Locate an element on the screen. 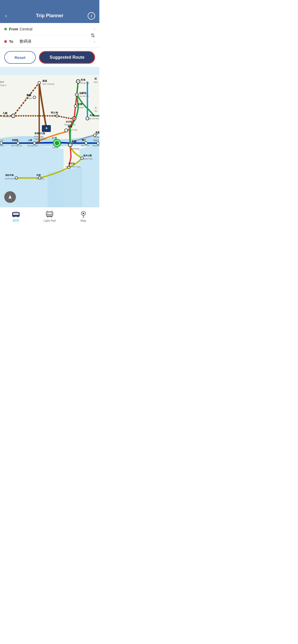 Image resolution: width=298 pixels, height=644 pixels. reset-button: Reset is located at coordinates (20, 57).